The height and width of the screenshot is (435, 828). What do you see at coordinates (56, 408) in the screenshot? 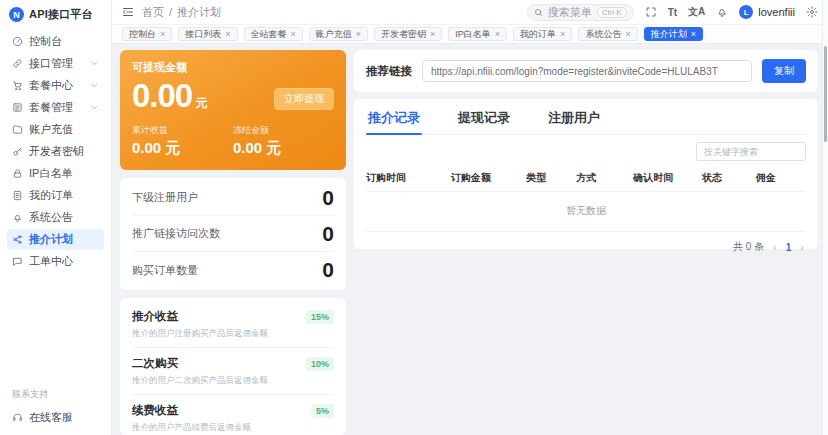
I see `sidebar-footer: 联系支持 在线客服` at bounding box center [56, 408].